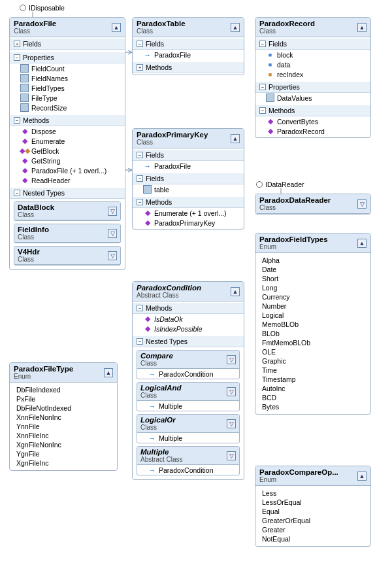 The height and width of the screenshot is (584, 392). Describe the element at coordinates (231, 424) in the screenshot. I see `logicalor-icon: ▽` at that location.